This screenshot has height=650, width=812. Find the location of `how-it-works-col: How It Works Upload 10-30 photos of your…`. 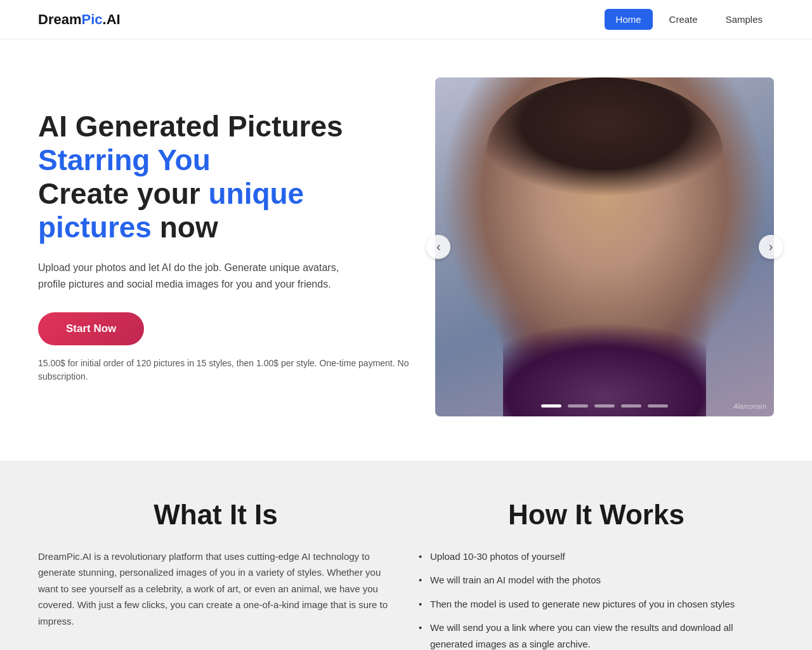

how-it-works-col: How It Works Upload 10-30 photos of your… is located at coordinates (596, 574).